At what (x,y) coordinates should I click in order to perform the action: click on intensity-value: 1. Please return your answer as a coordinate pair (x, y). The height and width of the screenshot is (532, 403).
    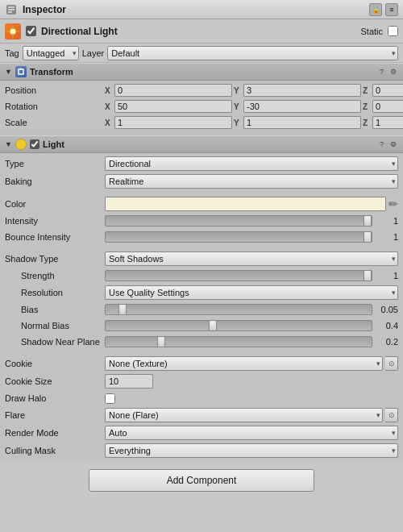
    Looking at the image, I should click on (251, 221).